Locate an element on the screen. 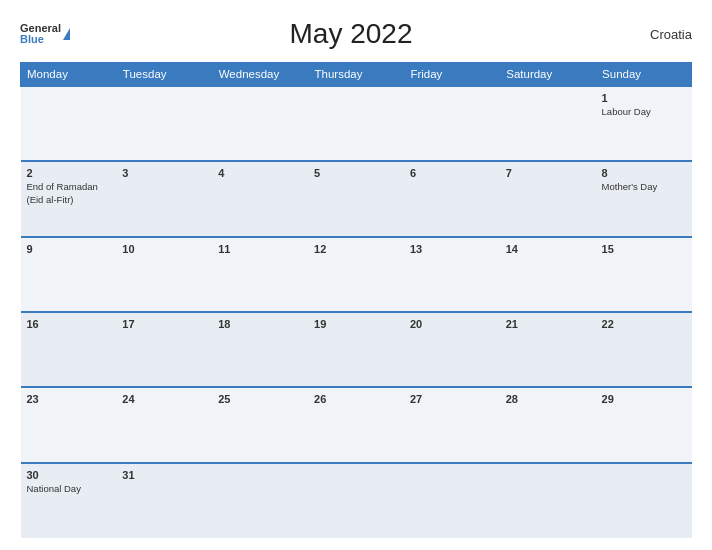  day-number: 8 is located at coordinates (644, 173).